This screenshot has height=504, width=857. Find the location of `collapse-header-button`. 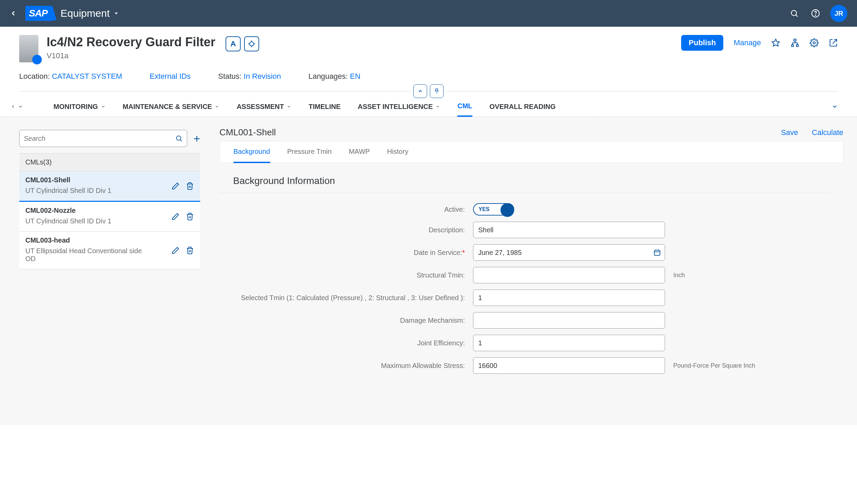

collapse-header-button is located at coordinates (420, 91).